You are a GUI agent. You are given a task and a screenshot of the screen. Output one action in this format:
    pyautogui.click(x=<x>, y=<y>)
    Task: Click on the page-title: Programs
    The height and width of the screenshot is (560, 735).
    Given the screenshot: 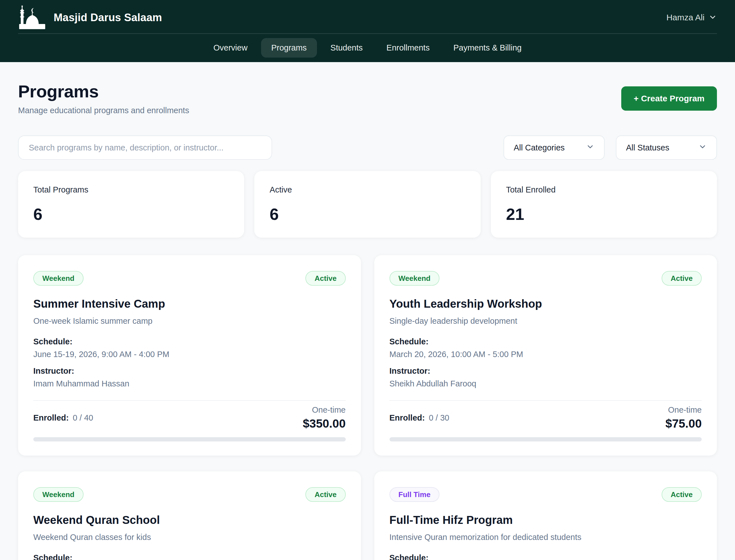 What is the action you would take?
    pyautogui.click(x=103, y=91)
    